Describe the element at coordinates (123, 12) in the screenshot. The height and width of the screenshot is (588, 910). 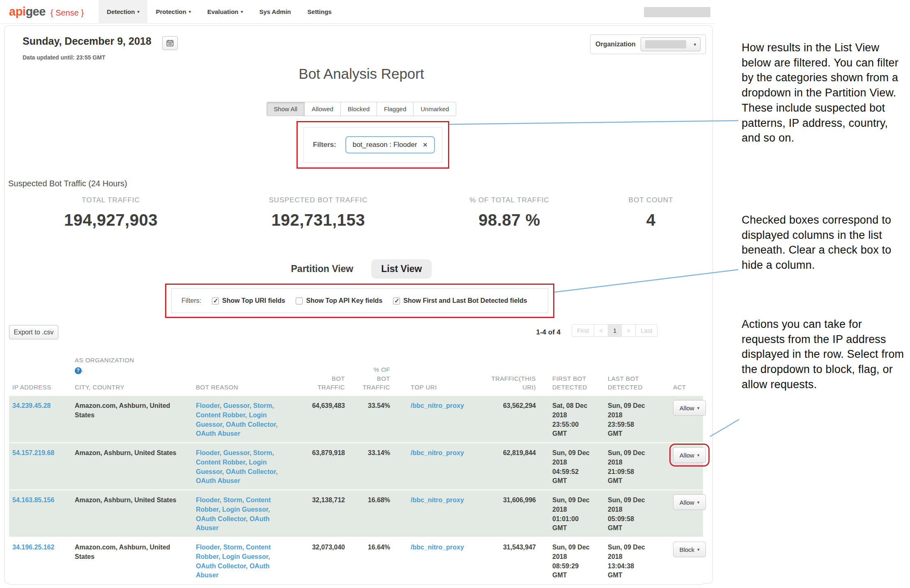
I see `nav-item-detection: Detection ▾` at that location.